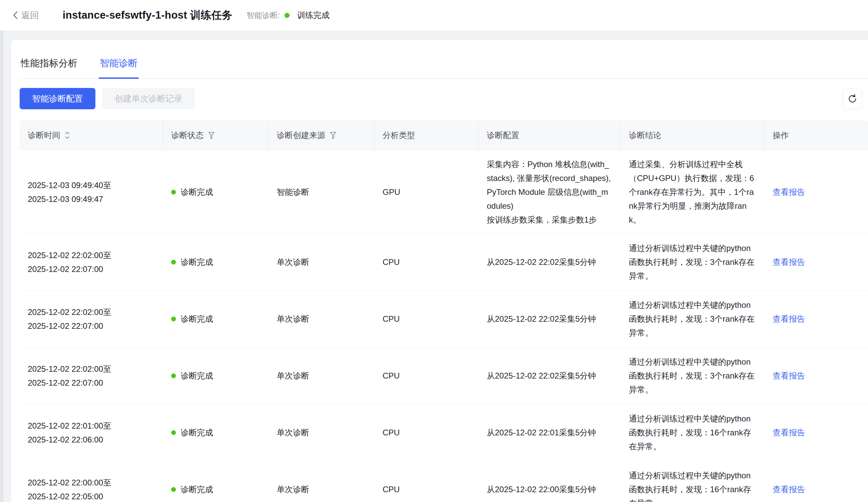  Describe the element at coordinates (149, 99) in the screenshot. I see `create-single-diagnosis-button: 创建单次诊断记录` at that location.